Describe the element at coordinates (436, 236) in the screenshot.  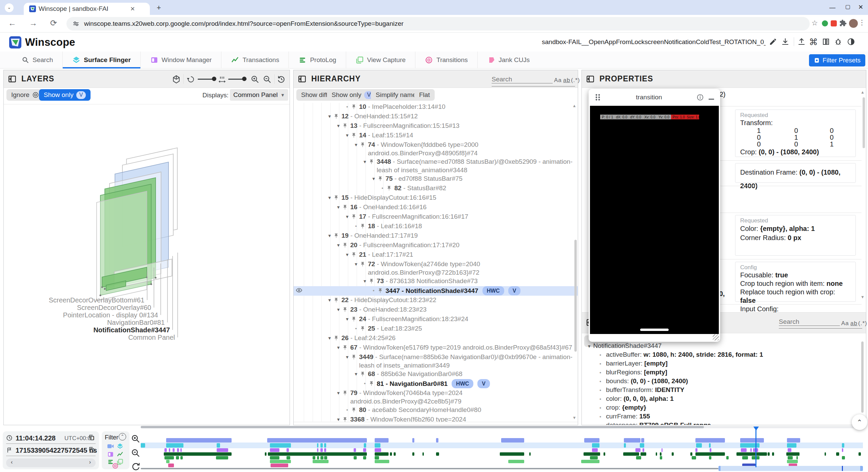
I see `hierarchy-row: ▾19 - OneHanded:17:17#19` at that location.